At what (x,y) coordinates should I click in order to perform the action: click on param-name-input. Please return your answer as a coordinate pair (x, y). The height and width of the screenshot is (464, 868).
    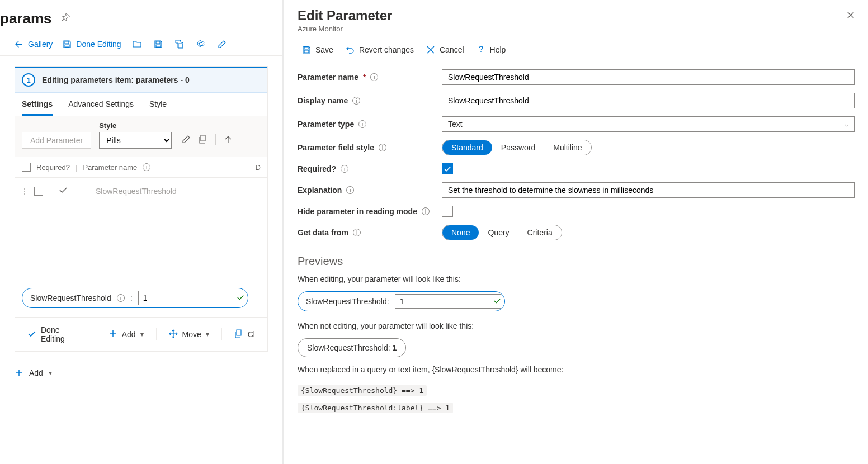
    Looking at the image, I should click on (648, 77).